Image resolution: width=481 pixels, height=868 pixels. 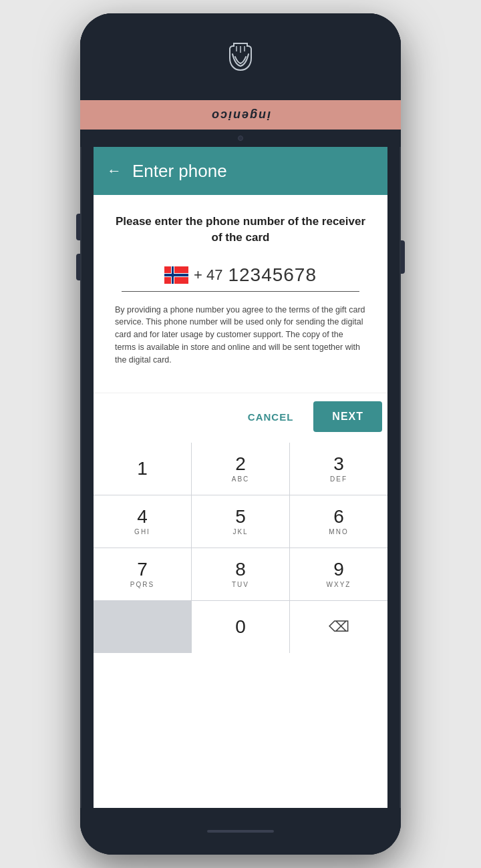 What do you see at coordinates (240, 531) in the screenshot?
I see `key-letters: JKL` at bounding box center [240, 531].